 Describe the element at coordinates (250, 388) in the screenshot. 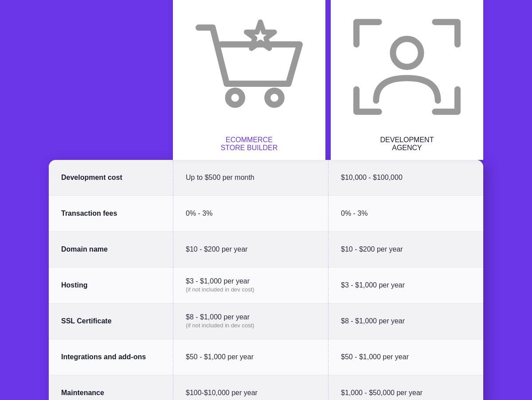

I see `ecommerce-value-cell: $100-$10,000 per year` at that location.